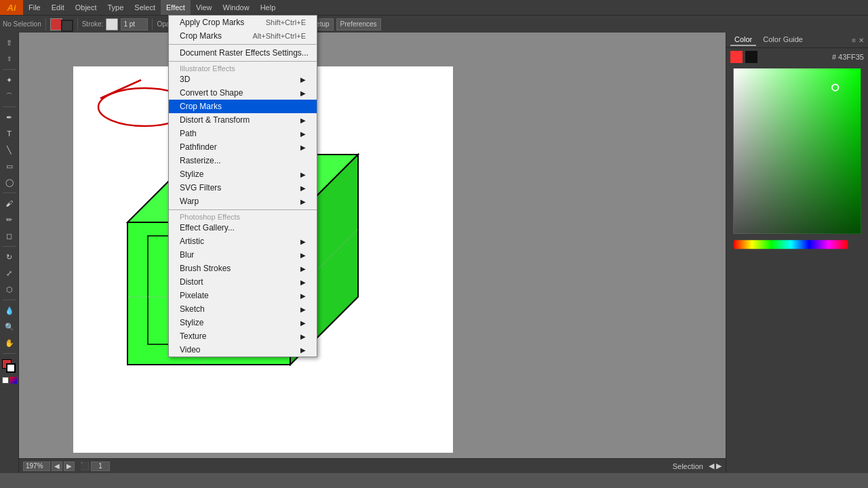 The image size is (868, 488). Describe the element at coordinates (243, 174) in the screenshot. I see `dd-stylize: Stylize ▶` at that location.